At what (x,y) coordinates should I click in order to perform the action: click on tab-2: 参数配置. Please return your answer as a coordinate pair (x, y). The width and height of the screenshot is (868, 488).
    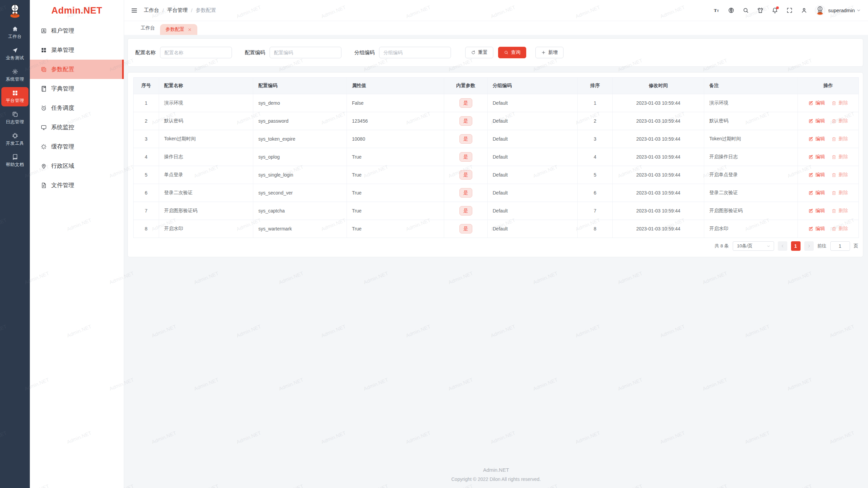
    Looking at the image, I should click on (179, 29).